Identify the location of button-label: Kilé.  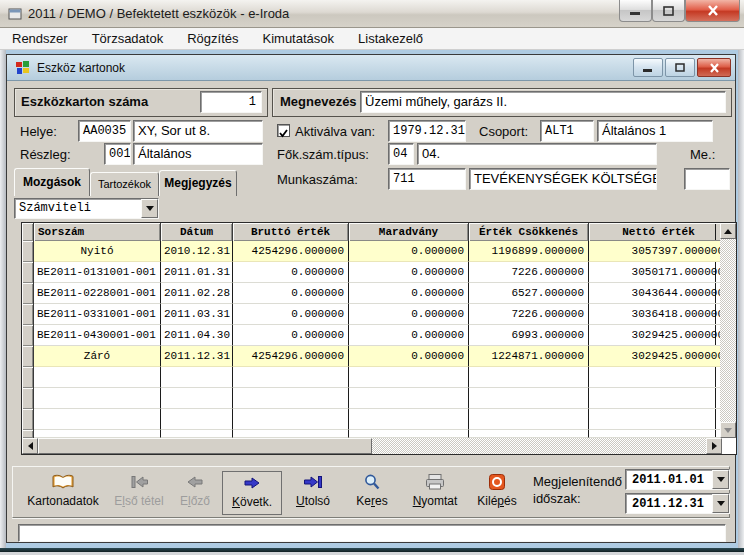
(487, 501).